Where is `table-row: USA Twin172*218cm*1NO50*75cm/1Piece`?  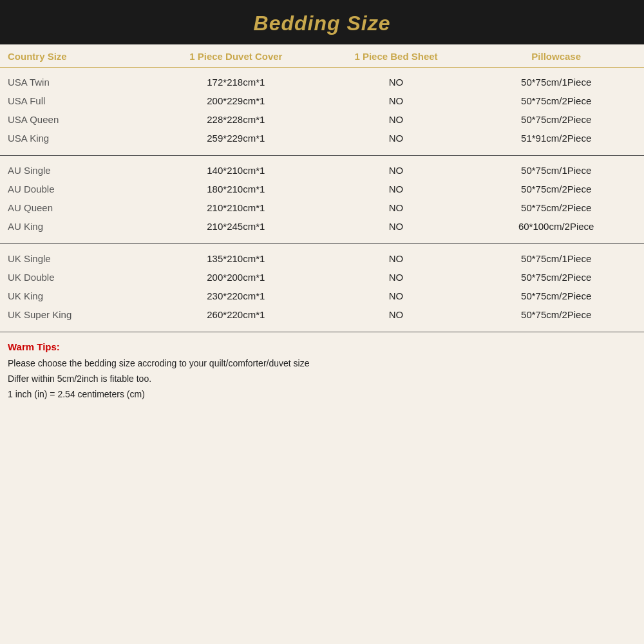
table-row: USA Twin172*218cm*1NO50*75cm/1Piece is located at coordinates (322, 80).